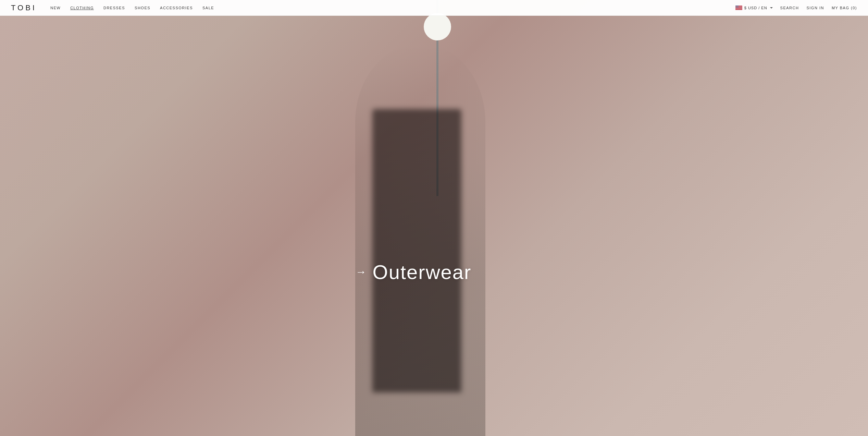 The height and width of the screenshot is (436, 868). I want to click on hero-cta-text: Outerwear, so click(422, 272).